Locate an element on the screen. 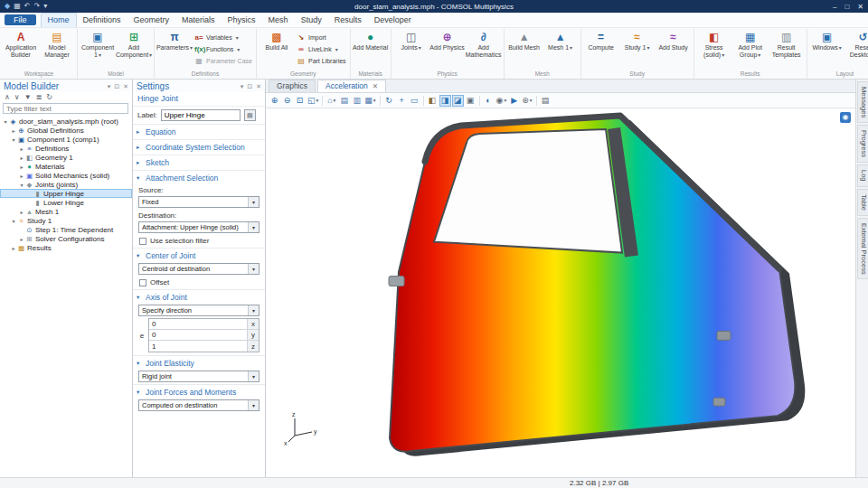 The width and height of the screenshot is (868, 488). maximize-button: □ is located at coordinates (846, 7).